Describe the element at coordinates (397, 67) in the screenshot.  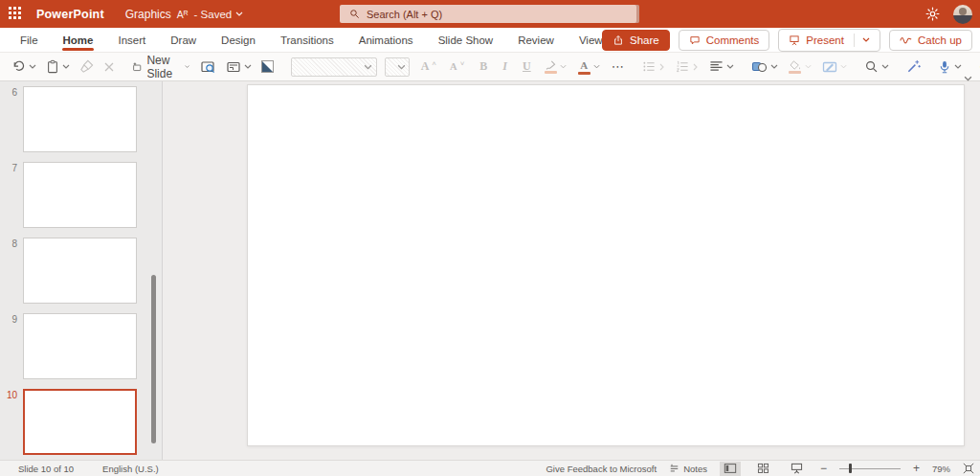
I see `font-size-select` at that location.